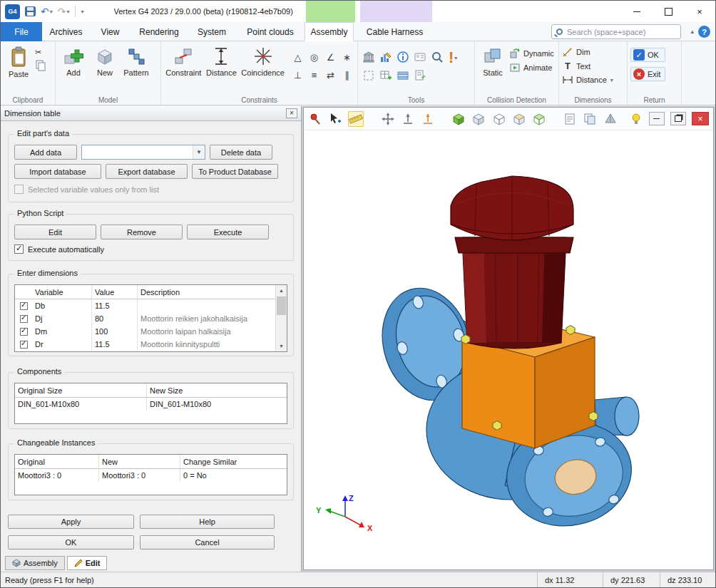  I want to click on copy-button, so click(41, 66).